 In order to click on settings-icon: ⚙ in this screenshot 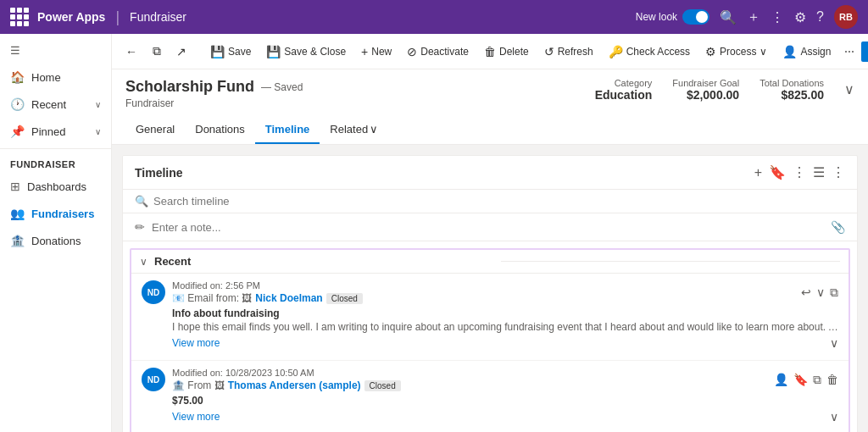, I will do `click(800, 17)`.